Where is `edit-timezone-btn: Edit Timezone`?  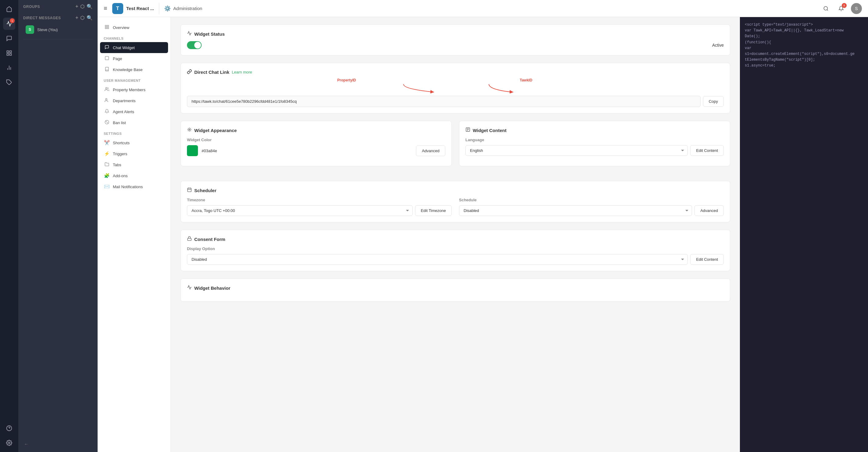
edit-timezone-btn: Edit Timezone is located at coordinates (433, 211).